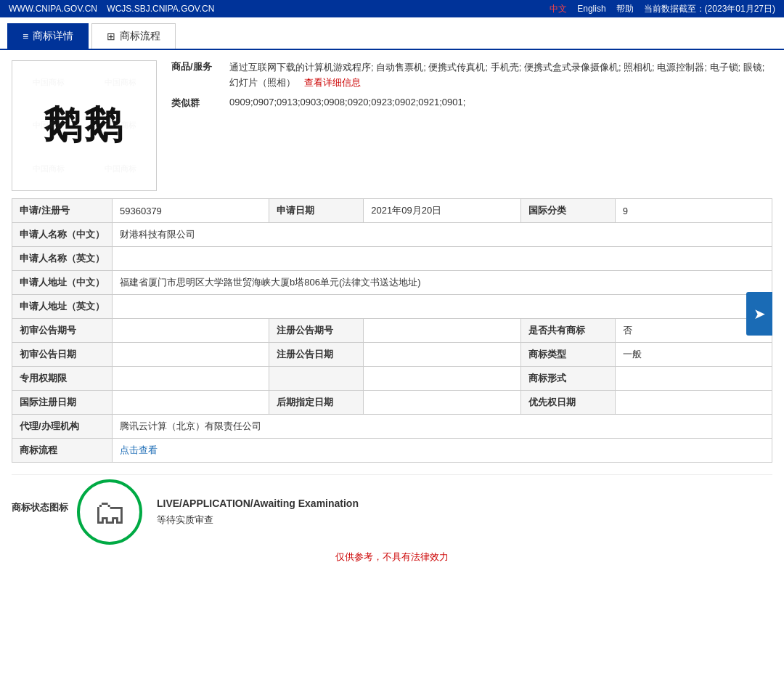 The image size is (784, 674). Describe the element at coordinates (317, 331) in the screenshot. I see `table-cell-2: 注册公告期号` at that location.